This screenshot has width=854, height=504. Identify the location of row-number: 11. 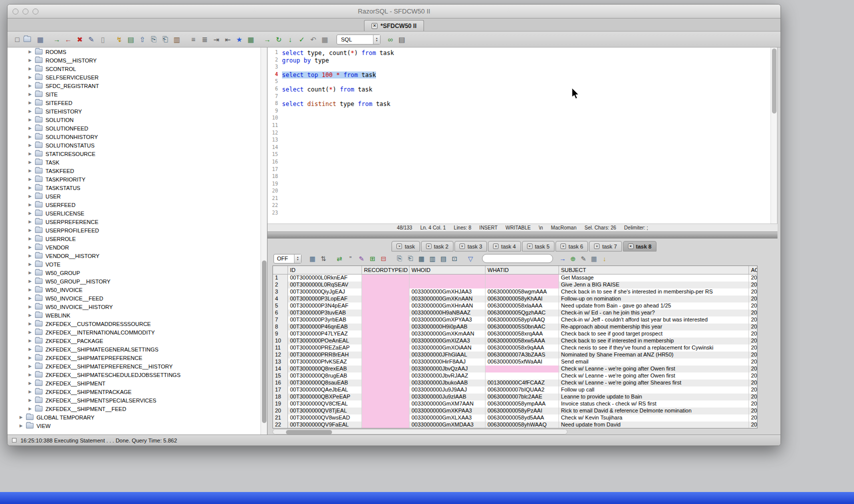
(280, 348).